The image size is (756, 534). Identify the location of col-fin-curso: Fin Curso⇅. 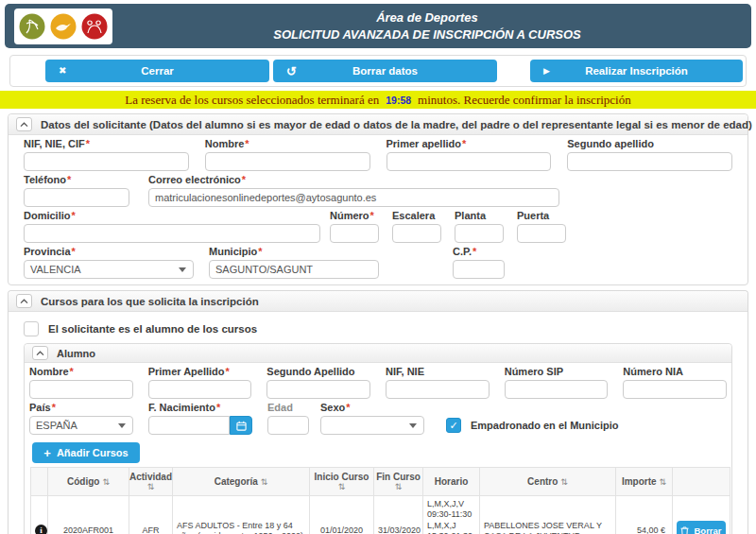
(399, 482).